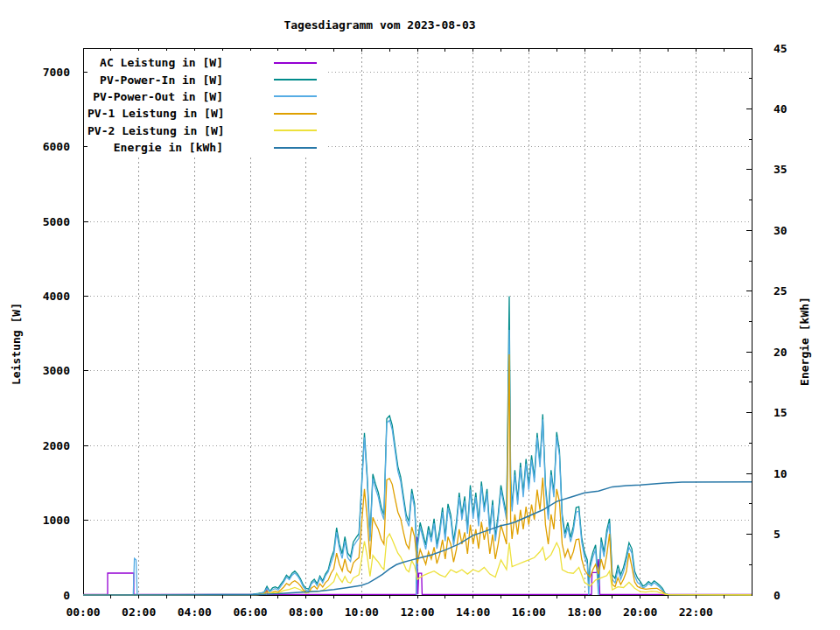  What do you see at coordinates (66, 595) in the screenshot?
I see `y-left-tick-label: 0` at bounding box center [66, 595].